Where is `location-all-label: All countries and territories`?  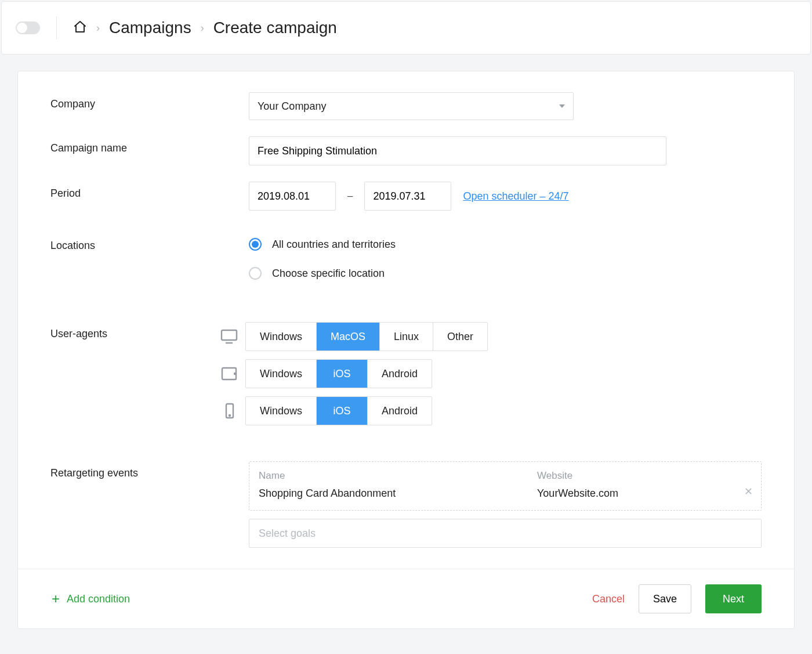
location-all-label: All countries and territories is located at coordinates (334, 245).